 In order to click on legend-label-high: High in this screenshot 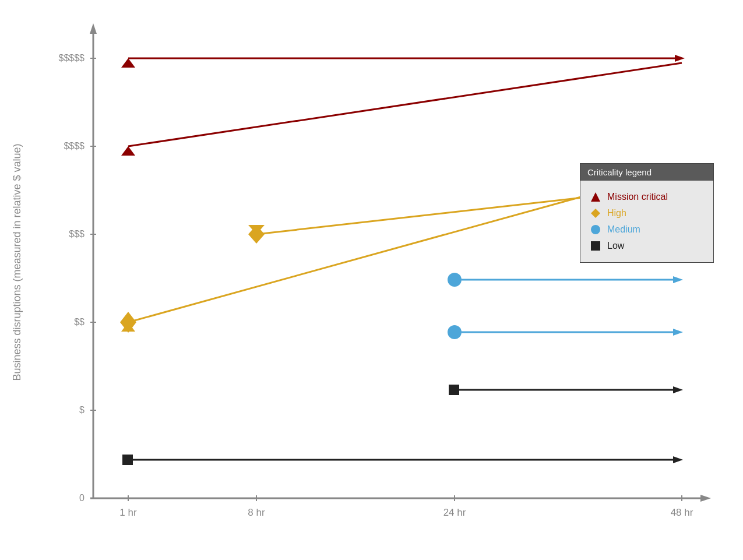, I will do `click(617, 213)`.